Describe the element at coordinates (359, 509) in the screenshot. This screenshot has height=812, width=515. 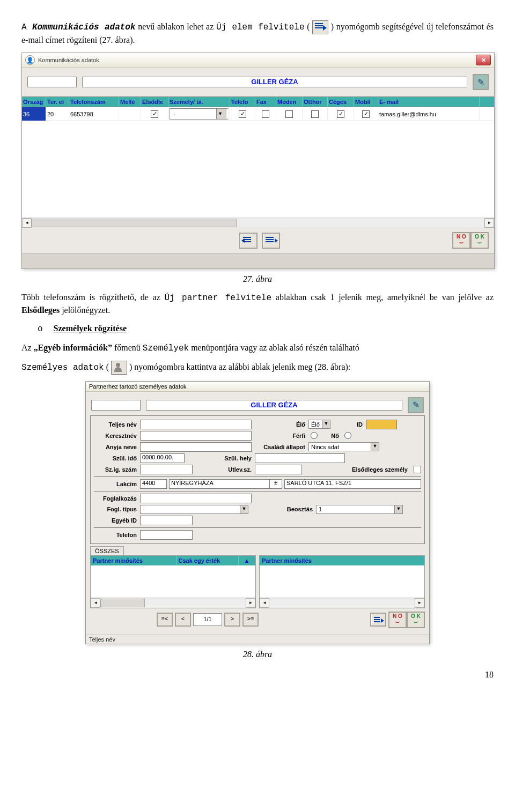
I see `beoszt-select: 1▼` at that location.